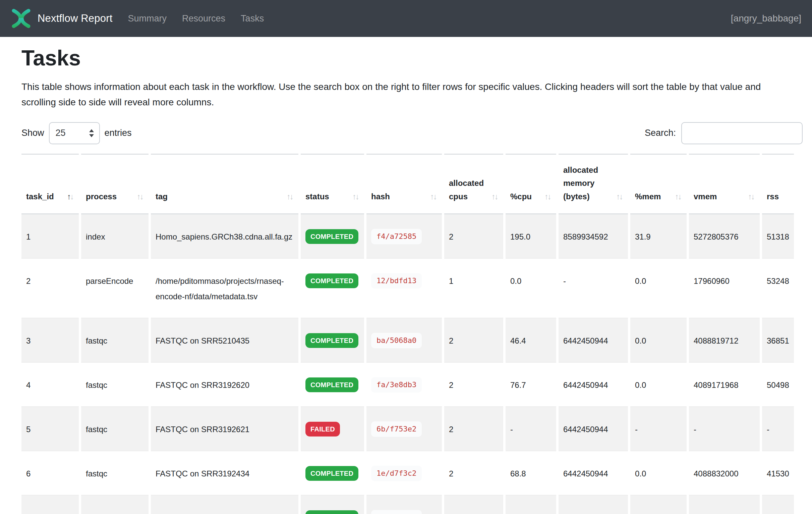 The width and height of the screenshot is (812, 514). I want to click on col-label: rss, so click(773, 196).